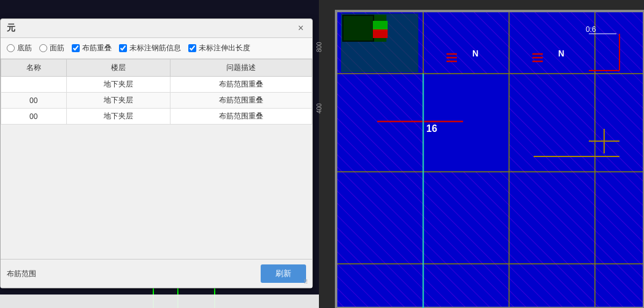 The width and height of the screenshot is (644, 308). What do you see at coordinates (20, 48) in the screenshot?
I see `bottom-rebar-radio-label: 底筋` at bounding box center [20, 48].